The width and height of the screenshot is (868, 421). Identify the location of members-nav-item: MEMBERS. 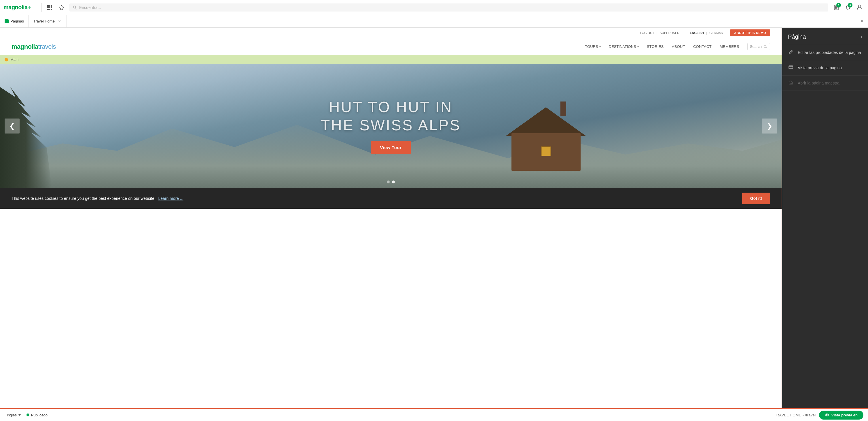
(730, 47).